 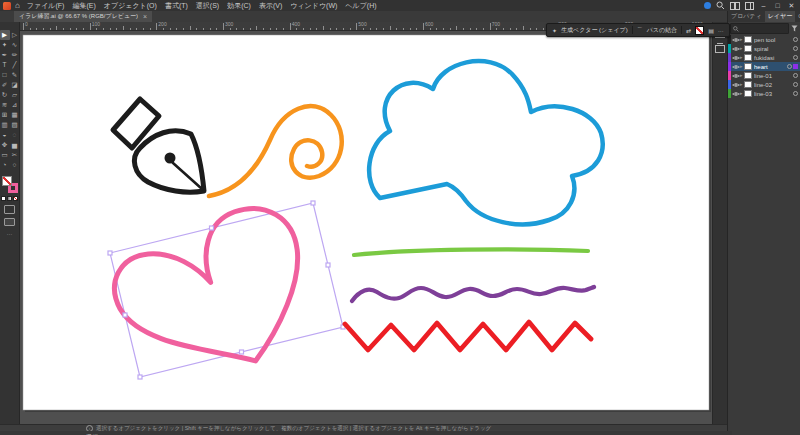 What do you see at coordinates (15, 95) in the screenshot?
I see `scale-tool: ▱` at bounding box center [15, 95].